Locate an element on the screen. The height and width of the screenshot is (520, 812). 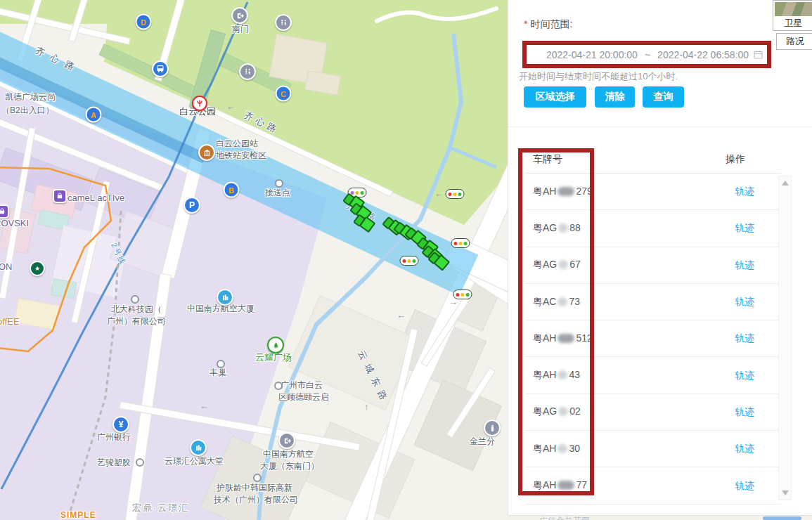
poi-label: 北大科技园（ is located at coordinates (136, 309).